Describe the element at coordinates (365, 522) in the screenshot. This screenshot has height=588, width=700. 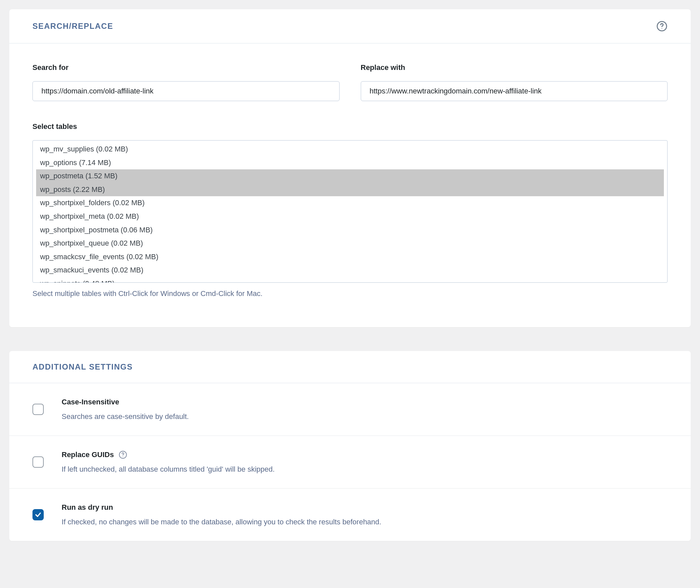
I see `setting-description: If checked, no changes will be made to t…` at that location.